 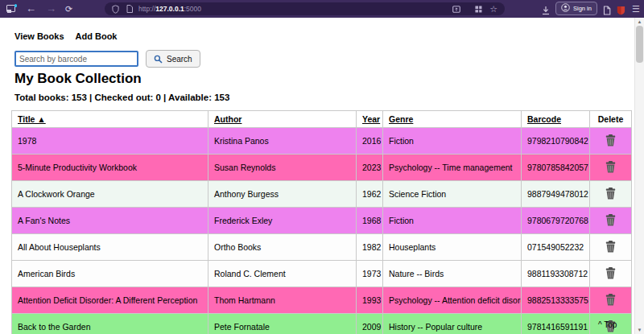 I want to click on table-row: A Fan's NotesFrederick Exley1968Fiction9…, so click(x=322, y=221).